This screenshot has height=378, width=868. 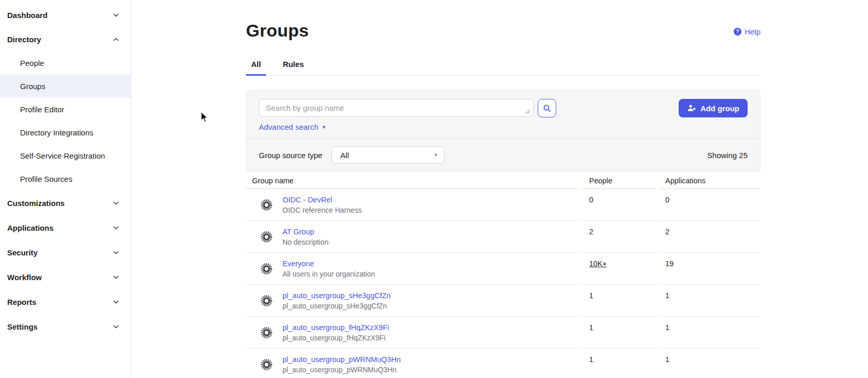 I want to click on source-type-value: All, so click(x=345, y=156).